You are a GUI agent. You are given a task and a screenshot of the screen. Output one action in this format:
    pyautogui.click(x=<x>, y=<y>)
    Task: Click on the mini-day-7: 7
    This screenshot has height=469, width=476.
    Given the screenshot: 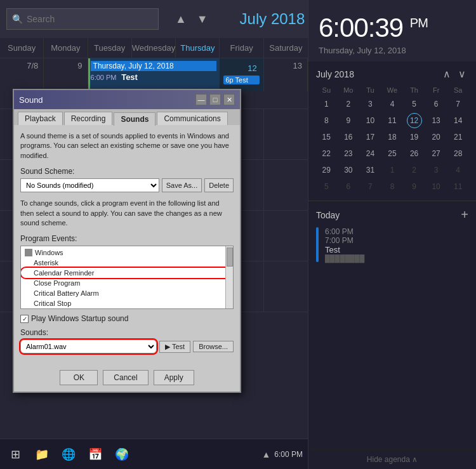 What is the action you would take?
    pyautogui.click(x=458, y=104)
    